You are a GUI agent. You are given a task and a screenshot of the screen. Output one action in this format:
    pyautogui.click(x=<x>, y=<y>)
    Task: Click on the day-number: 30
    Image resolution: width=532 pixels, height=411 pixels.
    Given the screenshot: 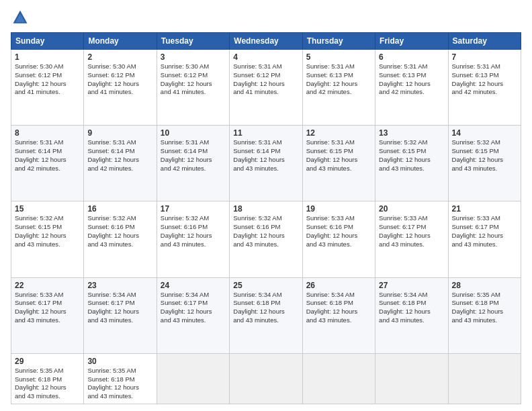 What is the action you would take?
    pyautogui.click(x=120, y=361)
    